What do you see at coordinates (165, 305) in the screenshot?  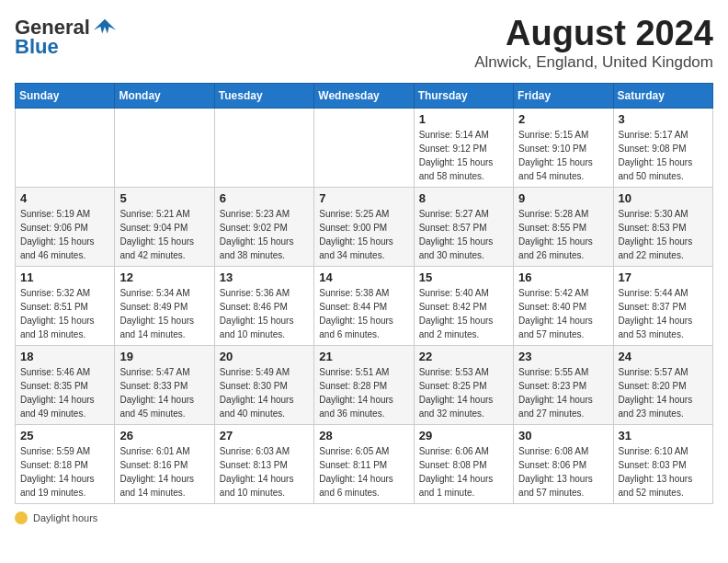 I see `day-cell-12: 12Sunrise: 5:34 AM Sunset: 8:49 PM Dayli…` at bounding box center [165, 305].